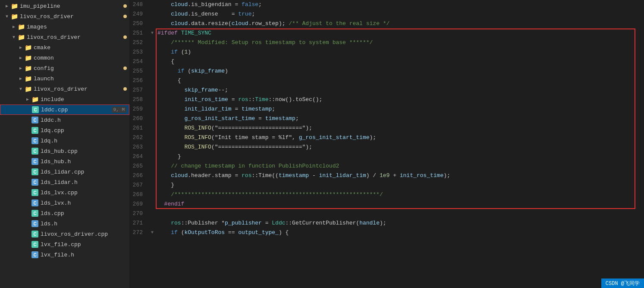  I want to click on line-number: 250, so click(139, 24).